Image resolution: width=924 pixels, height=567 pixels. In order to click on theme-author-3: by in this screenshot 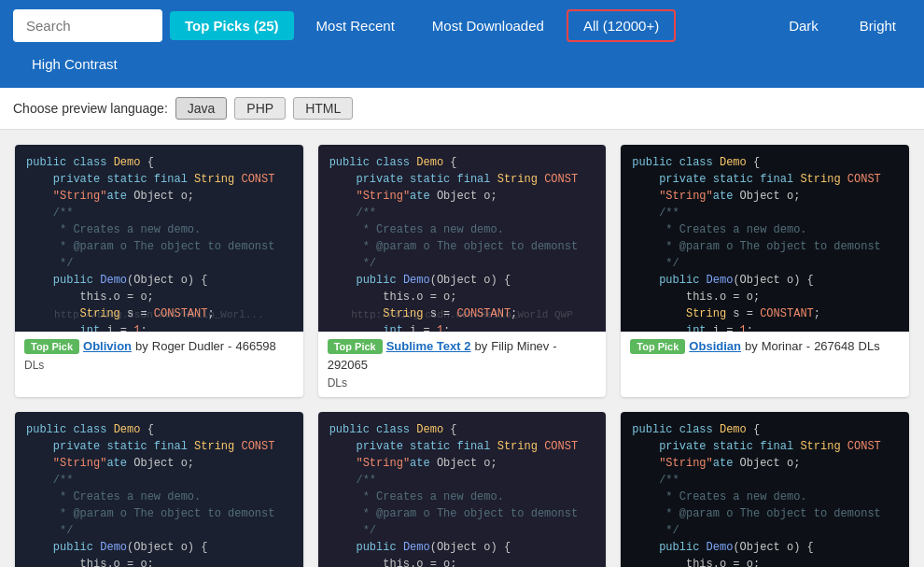, I will do `click(751, 346)`.